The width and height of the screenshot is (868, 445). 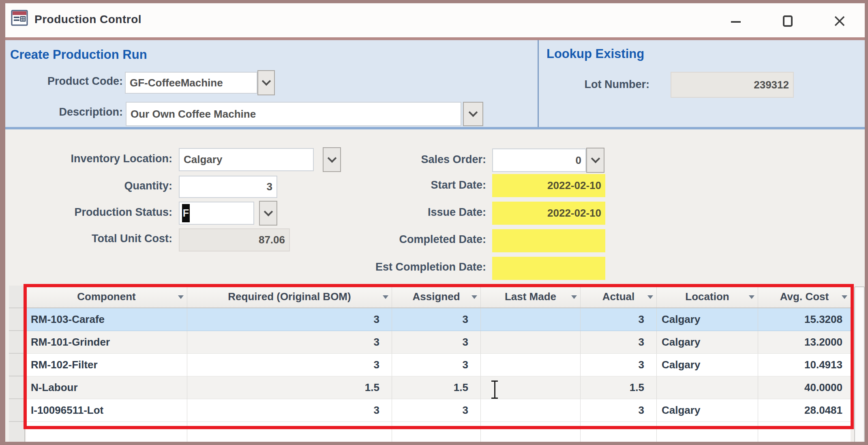 What do you see at coordinates (246, 160) in the screenshot?
I see `inventory-location-field: Calgary` at bounding box center [246, 160].